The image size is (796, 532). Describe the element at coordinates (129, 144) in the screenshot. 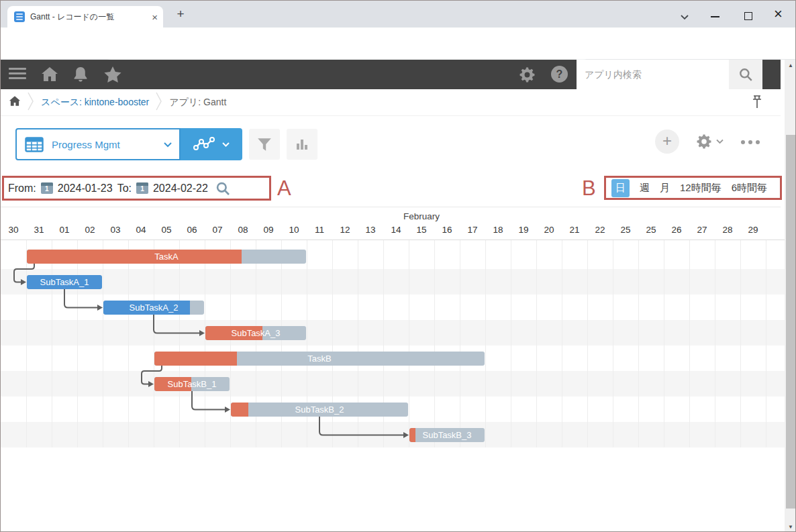

I see `view-selector: Progress Mgmt` at that location.